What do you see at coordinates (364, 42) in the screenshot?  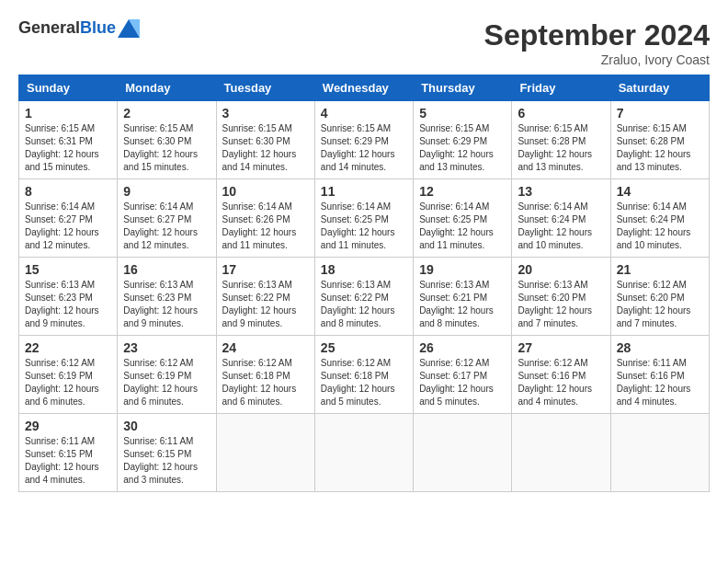 I see `page-header: GeneralBlue September 2024 Zraluo, Ivory…` at bounding box center [364, 42].